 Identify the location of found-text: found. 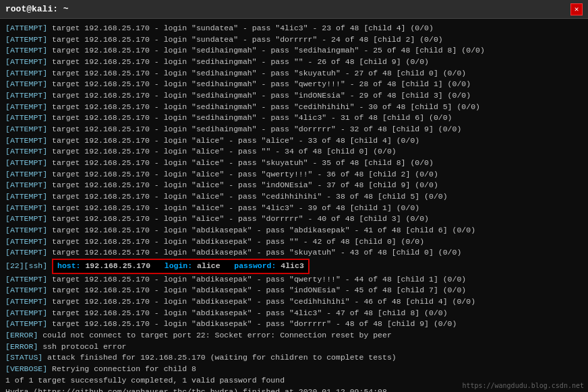
(274, 380).